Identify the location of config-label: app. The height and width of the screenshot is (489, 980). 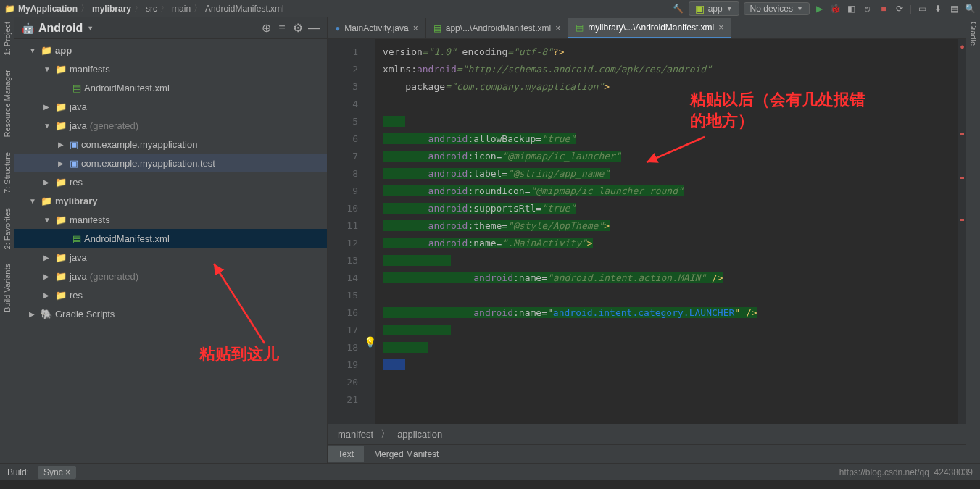
(715, 9).